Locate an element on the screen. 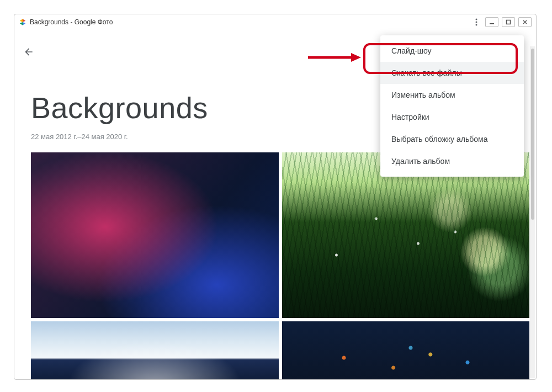  back-button is located at coordinates (29, 52).